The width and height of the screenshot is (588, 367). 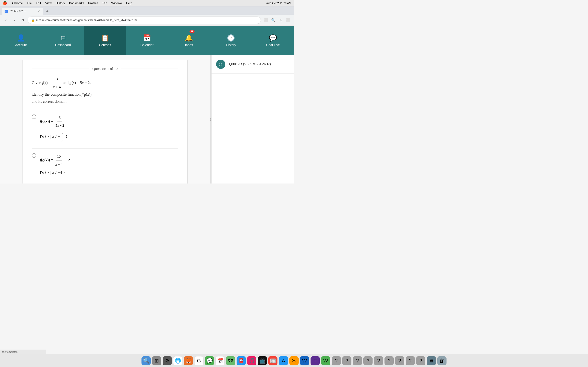 What do you see at coordinates (6, 20) in the screenshot?
I see `back-button: ‹` at bounding box center [6, 20].